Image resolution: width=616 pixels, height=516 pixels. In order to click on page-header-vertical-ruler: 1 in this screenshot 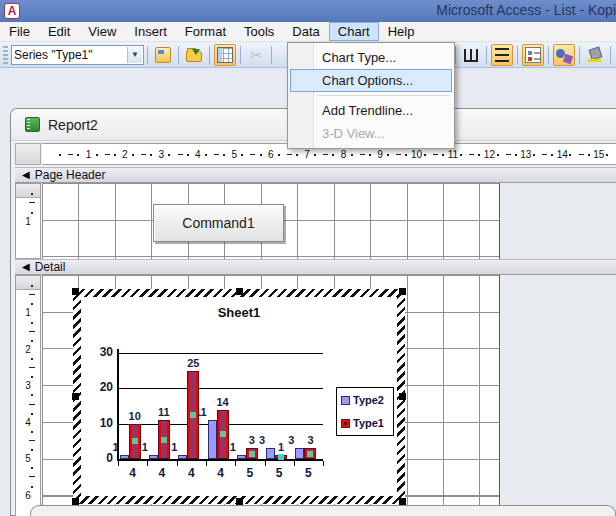, I will do `click(28, 221)`.